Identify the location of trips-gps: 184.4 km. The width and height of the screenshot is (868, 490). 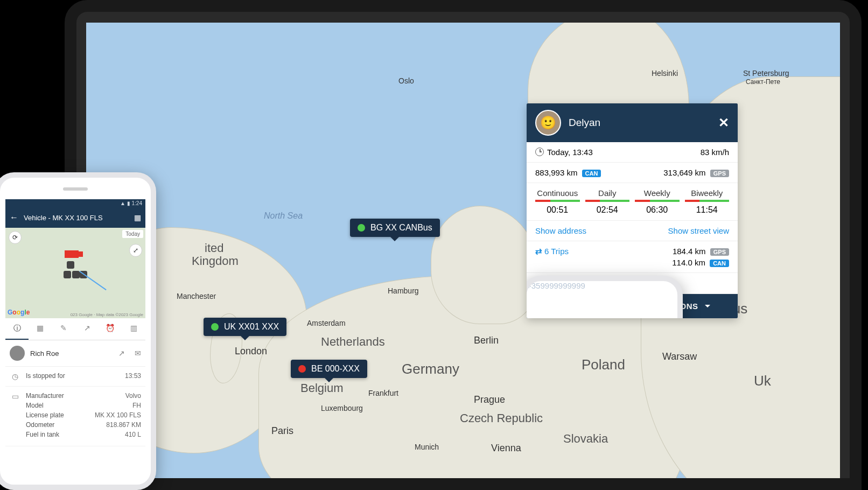
(689, 251).